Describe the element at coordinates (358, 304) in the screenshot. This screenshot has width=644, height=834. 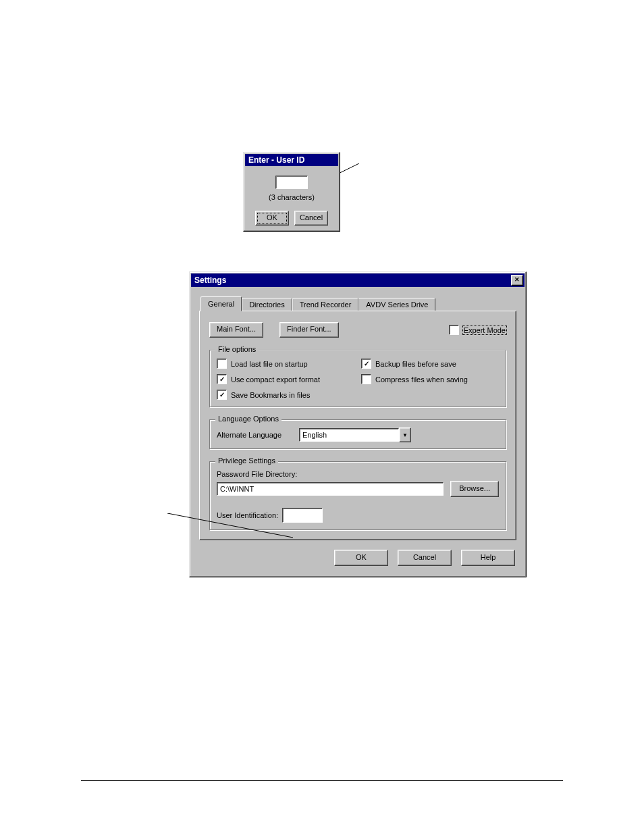
I see `settings-tab-row: General Directories Trend Recorder AVDV …` at that location.